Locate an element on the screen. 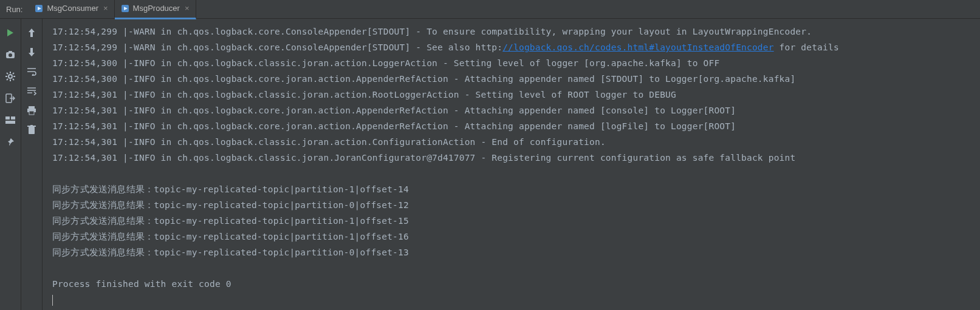 Image resolution: width=980 pixels, height=310 pixels. caret is located at coordinates (52, 300).